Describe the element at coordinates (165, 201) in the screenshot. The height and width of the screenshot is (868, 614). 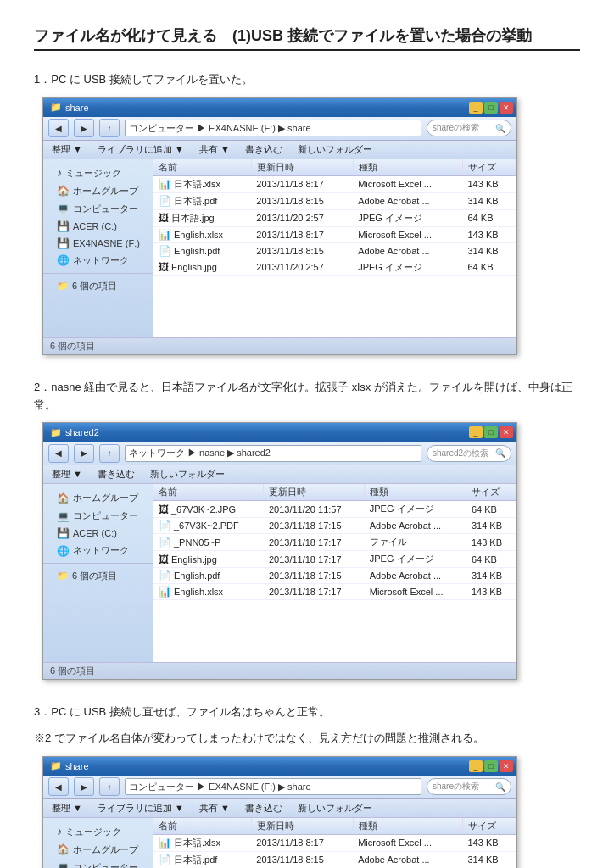
I see `file-type-icon: 📄` at that location.